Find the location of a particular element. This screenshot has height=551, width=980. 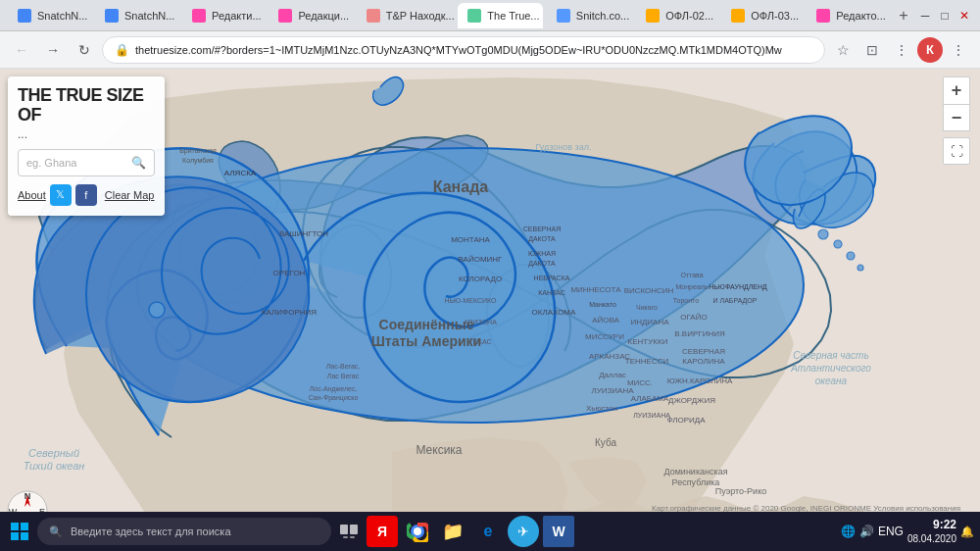

tab-label-7: Snitch.co... is located at coordinates (603, 16).